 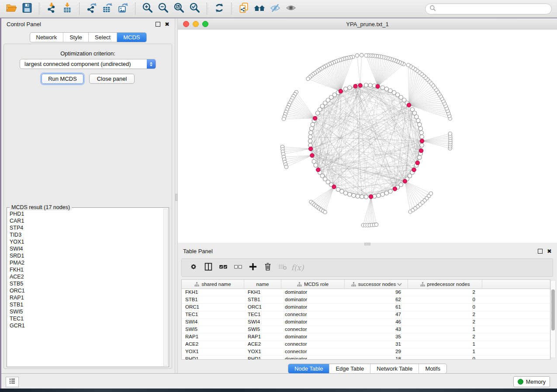 I want to click on table-row: RAP1RAP1dominator352, so click(x=366, y=337).